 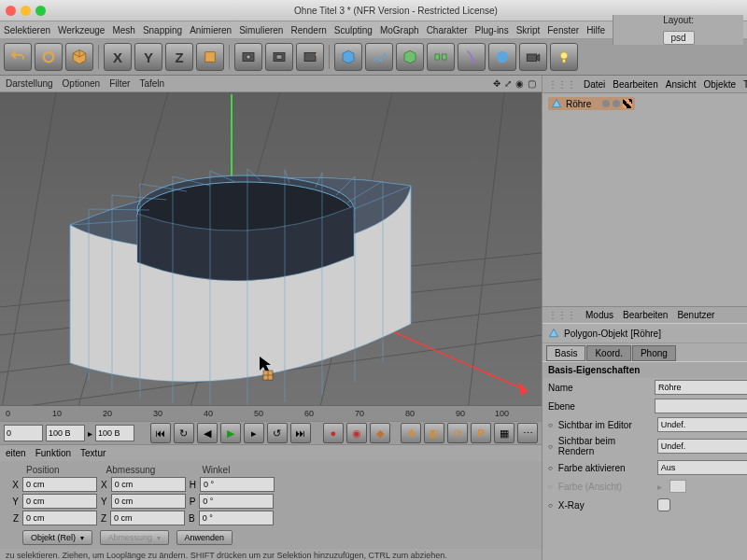 I want to click on menu-item: Skript, so click(x=529, y=30).